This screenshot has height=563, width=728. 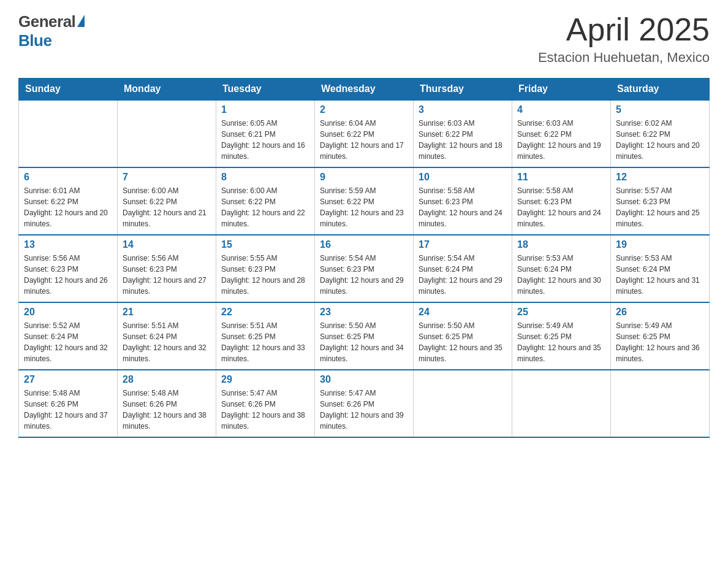 What do you see at coordinates (463, 110) in the screenshot?
I see `day-number: 3` at bounding box center [463, 110].